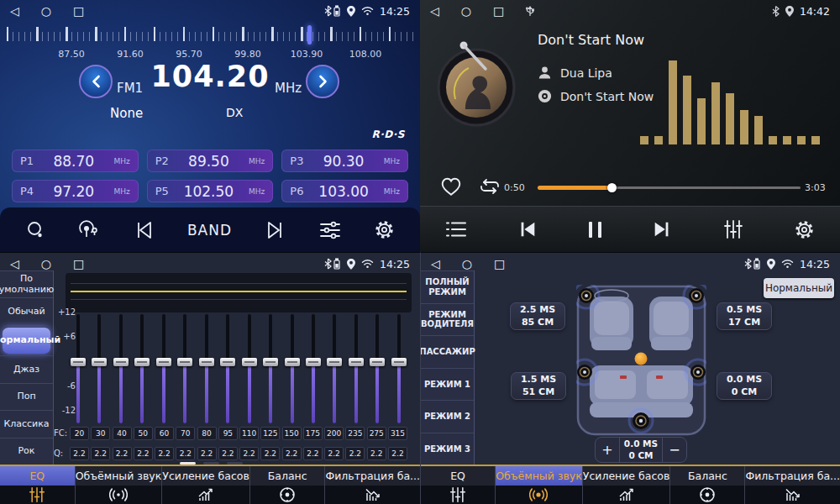  Describe the element at coordinates (89, 230) in the screenshot. I see `radio-broadcast-icon` at that location.